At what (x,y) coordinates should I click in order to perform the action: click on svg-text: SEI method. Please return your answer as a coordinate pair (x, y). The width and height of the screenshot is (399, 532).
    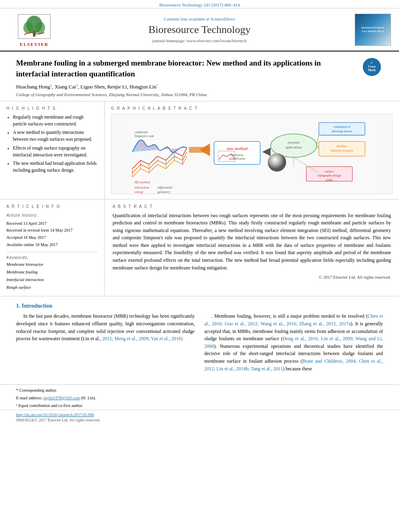
    Looking at the image, I should click on (142, 182).